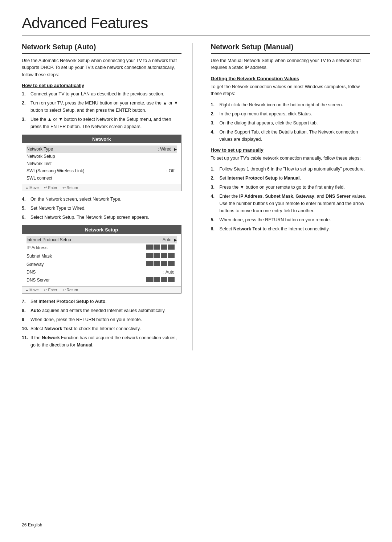  What do you see at coordinates (291, 122) in the screenshot?
I see `right-steps-1: 1.Right click the Network icon on the bo…` at bounding box center [291, 122].